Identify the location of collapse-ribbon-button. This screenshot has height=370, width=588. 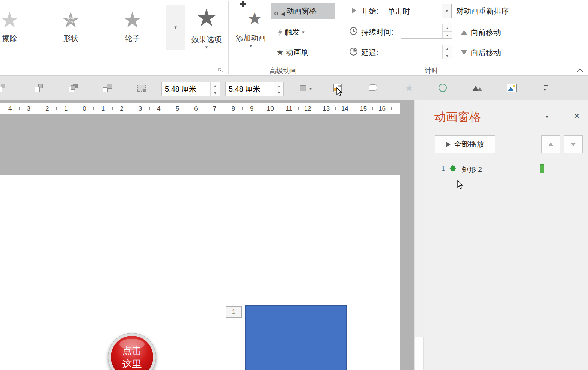
(580, 71).